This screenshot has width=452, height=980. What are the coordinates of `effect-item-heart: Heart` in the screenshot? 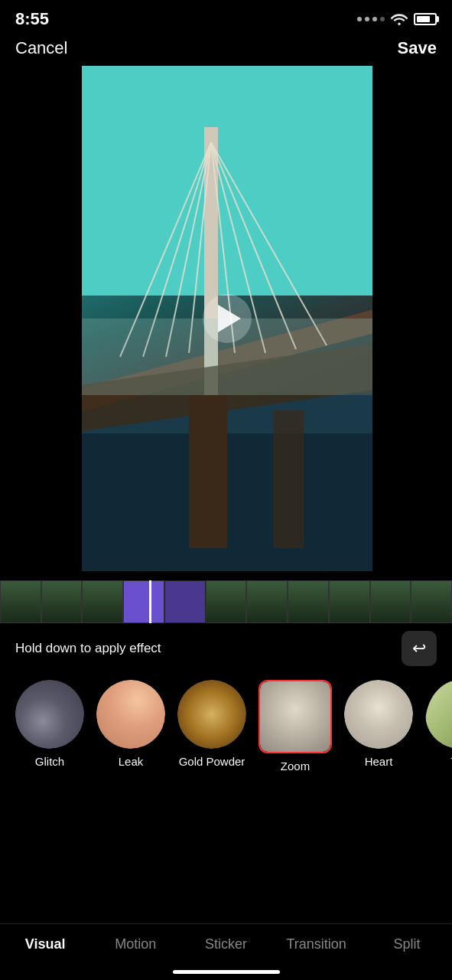 It's located at (379, 724).